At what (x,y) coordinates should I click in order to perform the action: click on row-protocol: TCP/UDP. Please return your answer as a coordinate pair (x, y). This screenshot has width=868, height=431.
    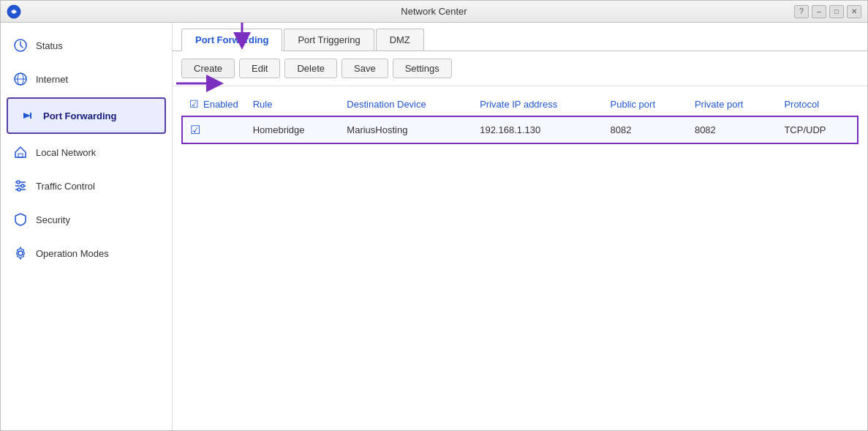
    Looking at the image, I should click on (818, 130).